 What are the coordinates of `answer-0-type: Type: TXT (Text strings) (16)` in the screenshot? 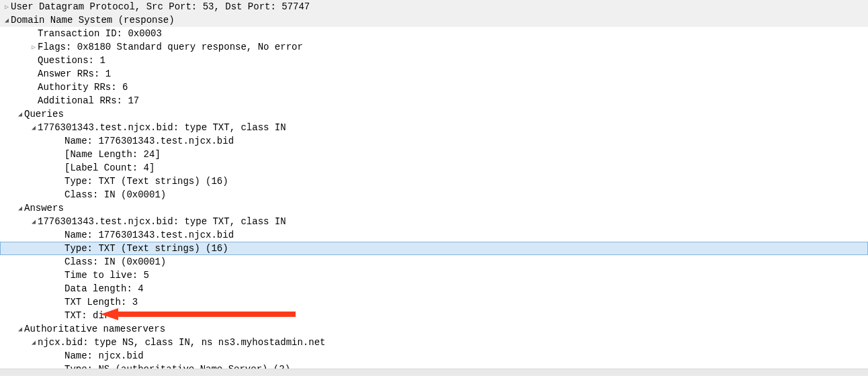 It's located at (434, 248).